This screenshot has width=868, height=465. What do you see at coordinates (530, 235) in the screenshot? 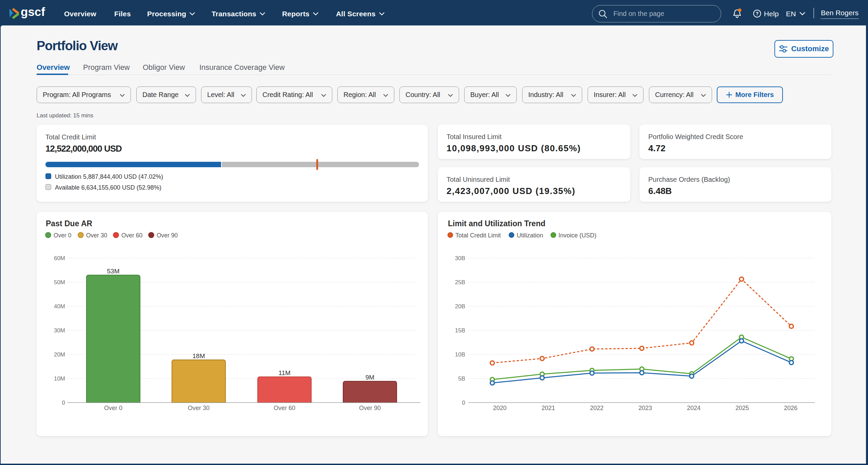
I see `svg-text: Utilization` at bounding box center [530, 235].